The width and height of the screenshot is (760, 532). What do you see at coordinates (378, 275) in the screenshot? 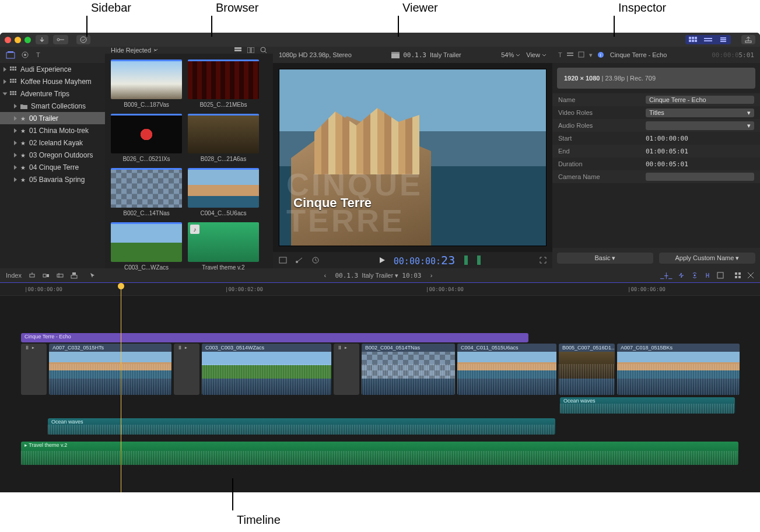
I see `timeline-title: ‹ 00.1.3 Italy Trailer ▾ 10:03 ›` at bounding box center [378, 275].